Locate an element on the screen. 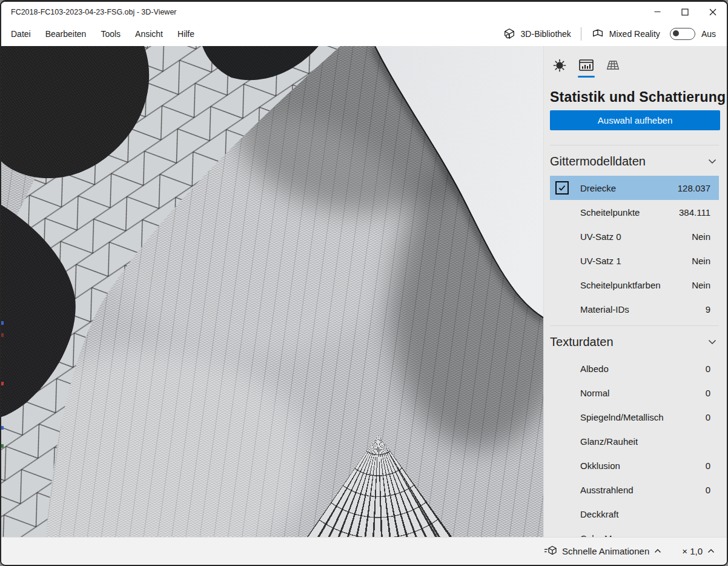  statusbar: Schnelle Animationen × 1,0 is located at coordinates (364, 550).